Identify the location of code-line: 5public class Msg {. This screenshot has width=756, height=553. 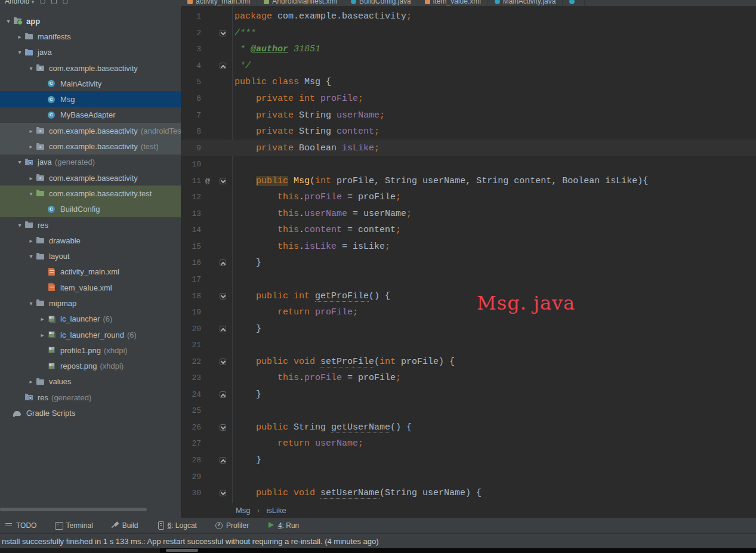
(468, 82).